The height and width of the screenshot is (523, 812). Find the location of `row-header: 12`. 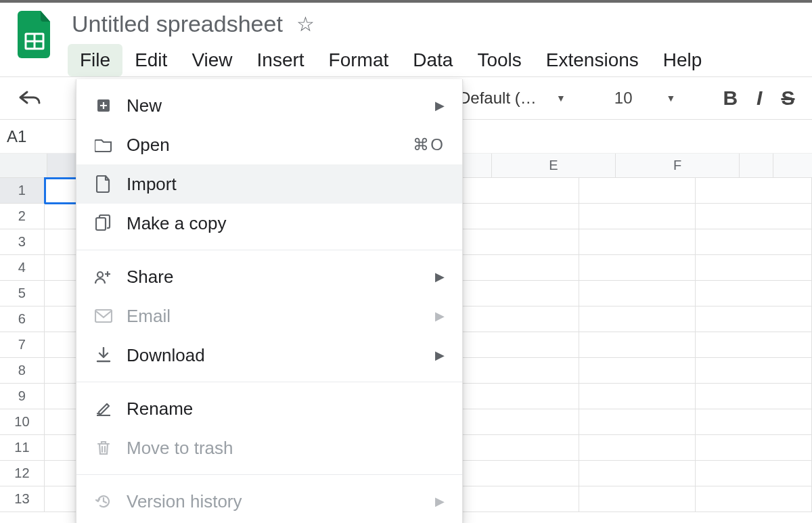

row-header: 12 is located at coordinates (22, 474).